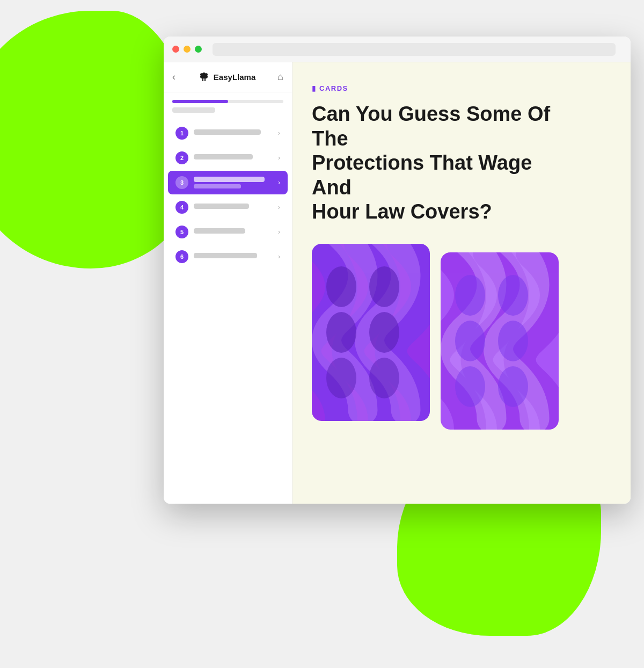 Image resolution: width=644 pixels, height=668 pixels. Describe the element at coordinates (176, 49) in the screenshot. I see `traffic-light-red` at that location.